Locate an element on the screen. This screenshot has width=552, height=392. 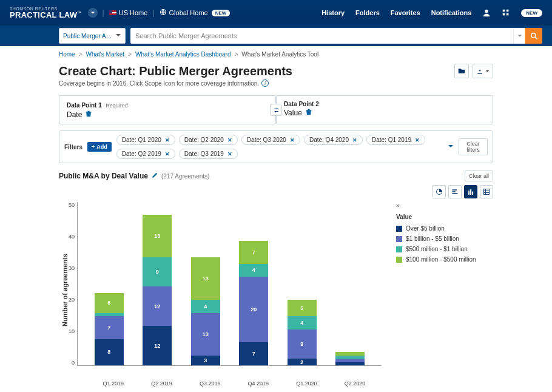
us-flag-icon is located at coordinates (113, 13).